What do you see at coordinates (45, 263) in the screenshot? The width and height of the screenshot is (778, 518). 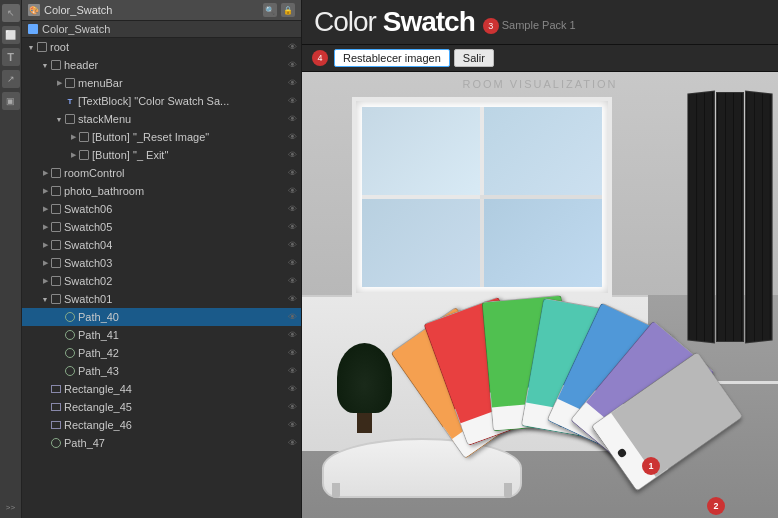 I see `tree-arrow-Swatch03: ▶` at bounding box center [45, 263].